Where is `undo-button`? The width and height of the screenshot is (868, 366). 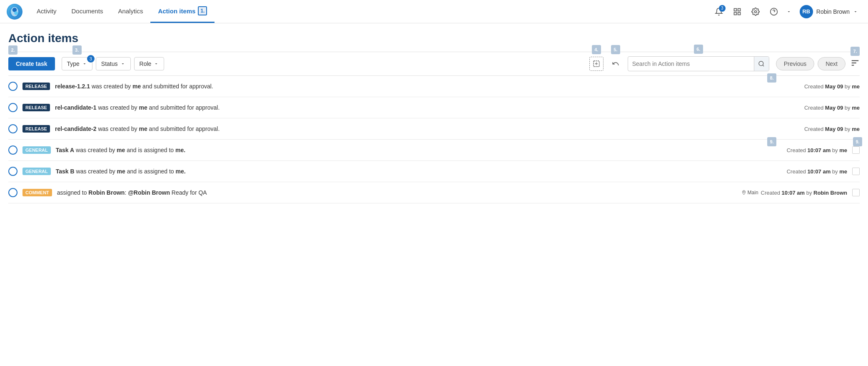
undo-button is located at coordinates (616, 64).